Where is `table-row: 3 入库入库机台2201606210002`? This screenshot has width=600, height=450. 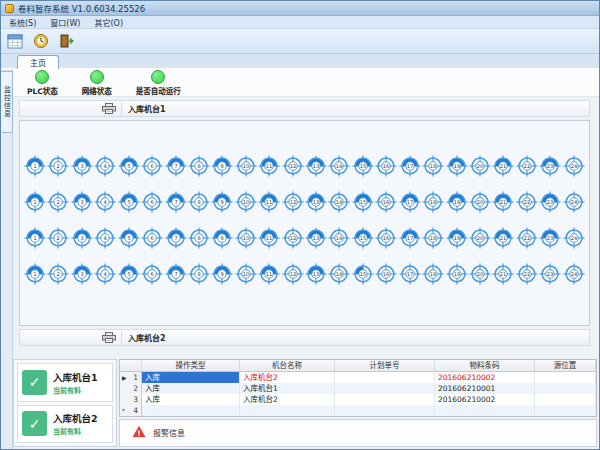
table-row: 3 入库入库机台2201606210002 is located at coordinates (358, 400).